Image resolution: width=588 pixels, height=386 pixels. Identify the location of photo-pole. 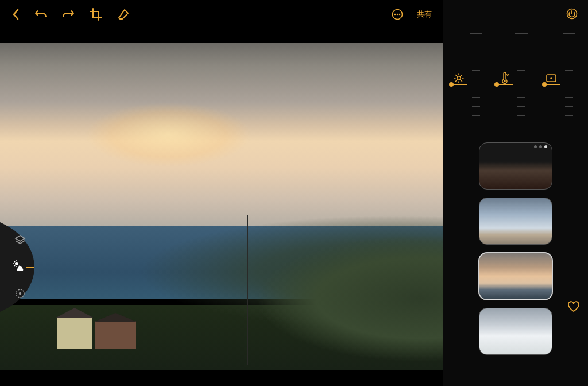
(247, 290).